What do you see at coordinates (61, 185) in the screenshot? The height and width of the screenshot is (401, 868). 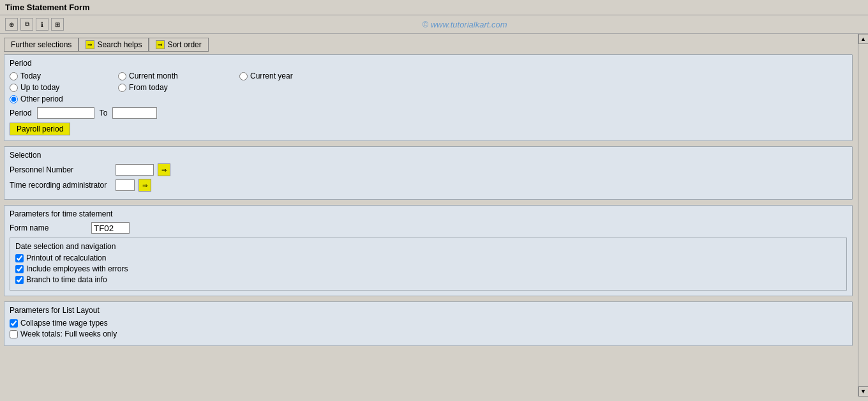 I see `time-recording-label: Time recording administrator` at bounding box center [61, 185].